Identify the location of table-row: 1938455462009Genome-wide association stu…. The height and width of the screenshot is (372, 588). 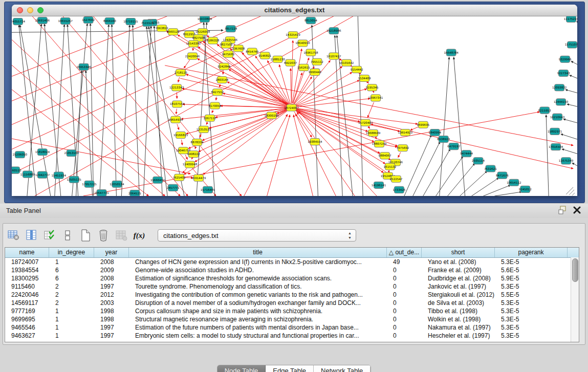
(292, 270).